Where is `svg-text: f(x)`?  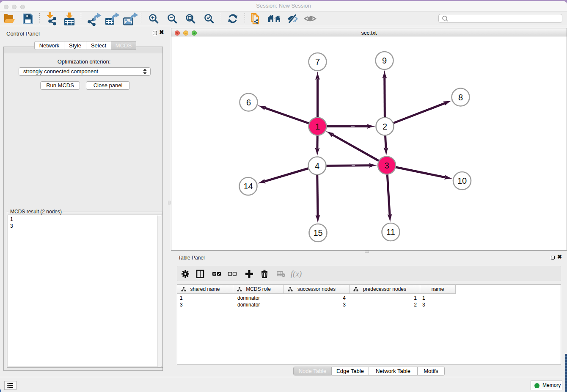 svg-text: f(x) is located at coordinates (296, 274).